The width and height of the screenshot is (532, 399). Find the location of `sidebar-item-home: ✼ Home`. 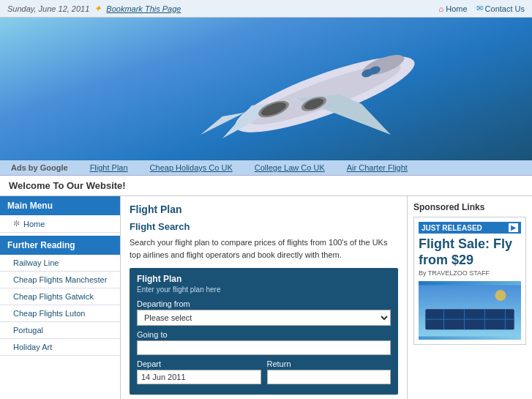

sidebar-item-home: ✼ Home is located at coordinates (60, 224).